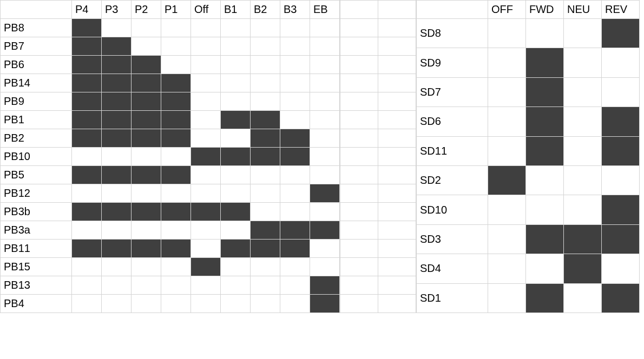 The width and height of the screenshot is (644, 359). I want to click on t1-colhead: EB, so click(325, 10).